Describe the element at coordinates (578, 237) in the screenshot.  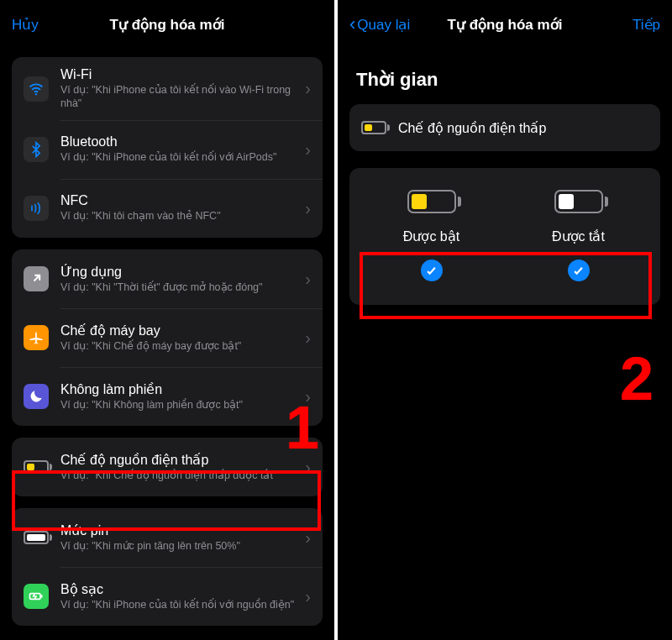
I see `option-off-label: Được tắt` at that location.